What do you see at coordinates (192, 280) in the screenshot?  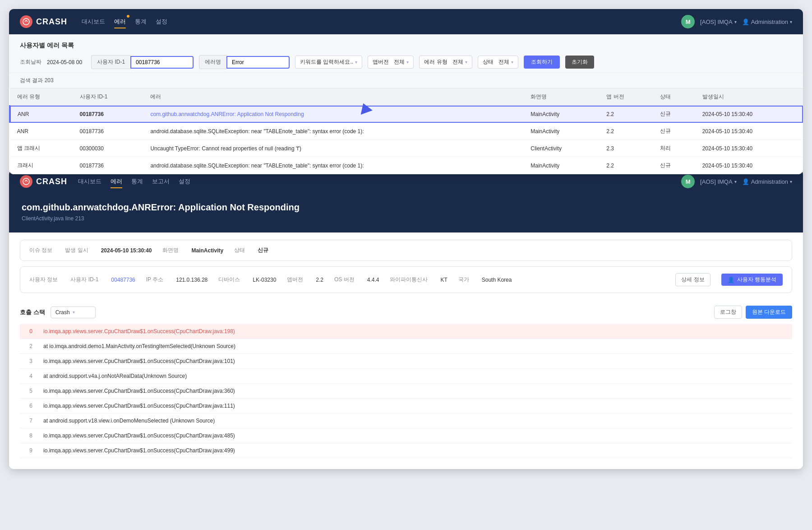 I see `user-ip-value: 121.0.136.28` at bounding box center [192, 280].